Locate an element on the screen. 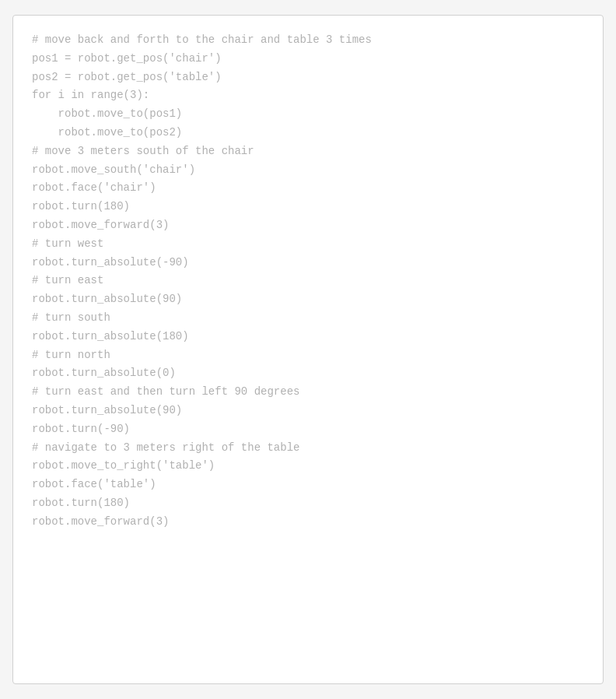  code-line: # turn west is located at coordinates (308, 244).